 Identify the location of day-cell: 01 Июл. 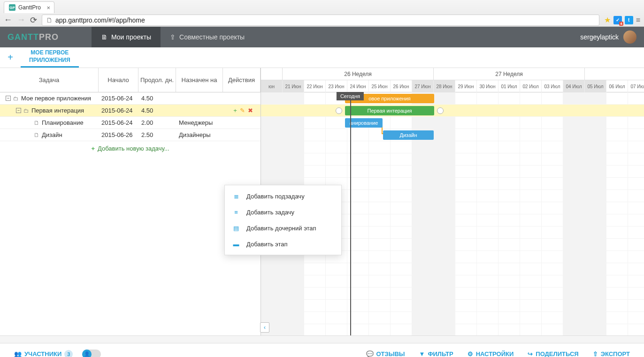
(509, 86).